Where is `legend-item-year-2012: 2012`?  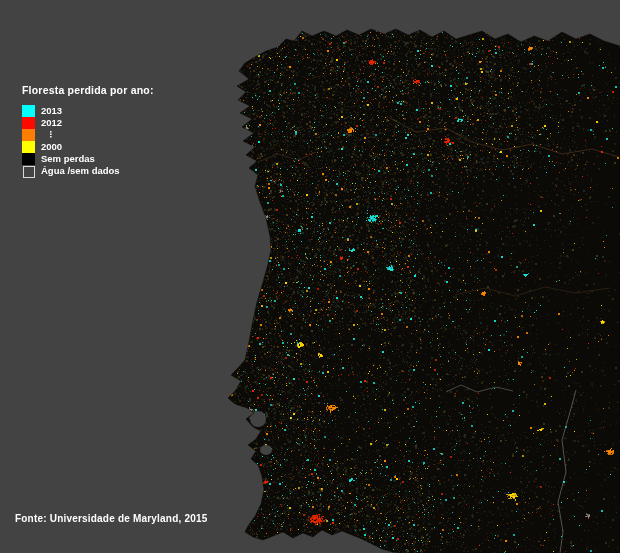
legend-item-year-2012: 2012 is located at coordinates (88, 123).